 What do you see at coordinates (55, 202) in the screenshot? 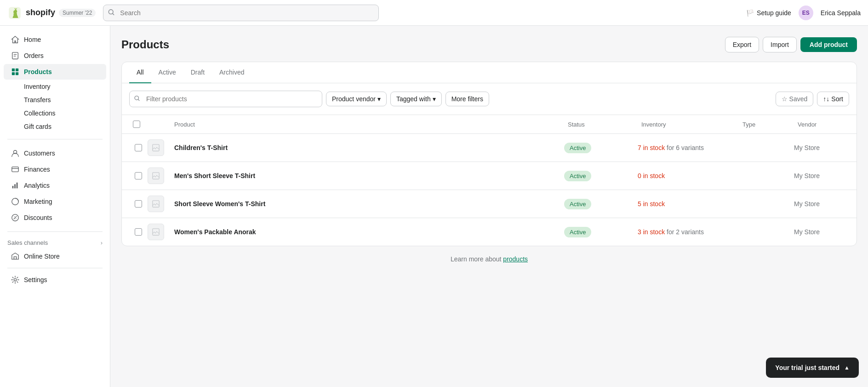
I see `sidebar-item-marketing: Marketing` at bounding box center [55, 202].